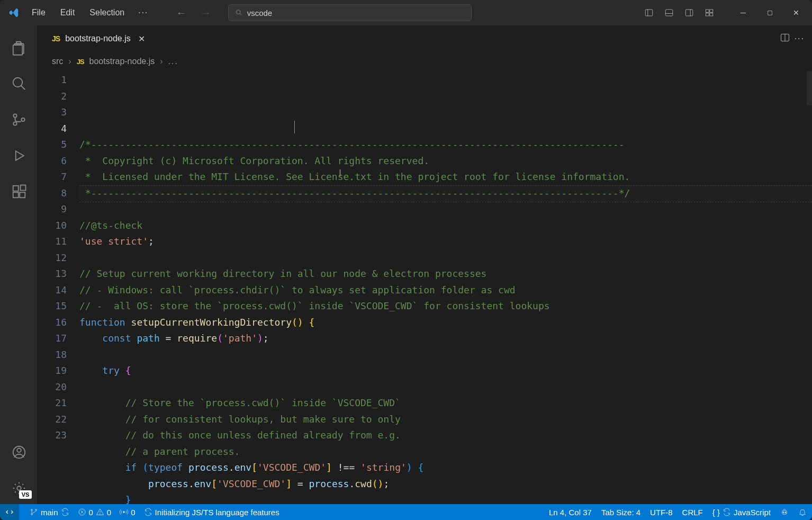  I want to click on nav-forward-button: →, so click(206, 13).